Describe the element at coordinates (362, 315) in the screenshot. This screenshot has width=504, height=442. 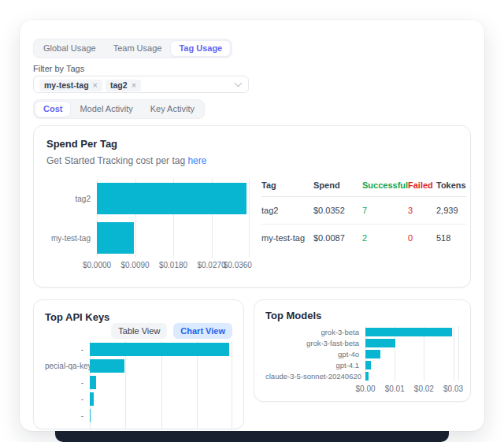
I see `top-models-title: Top Models` at that location.